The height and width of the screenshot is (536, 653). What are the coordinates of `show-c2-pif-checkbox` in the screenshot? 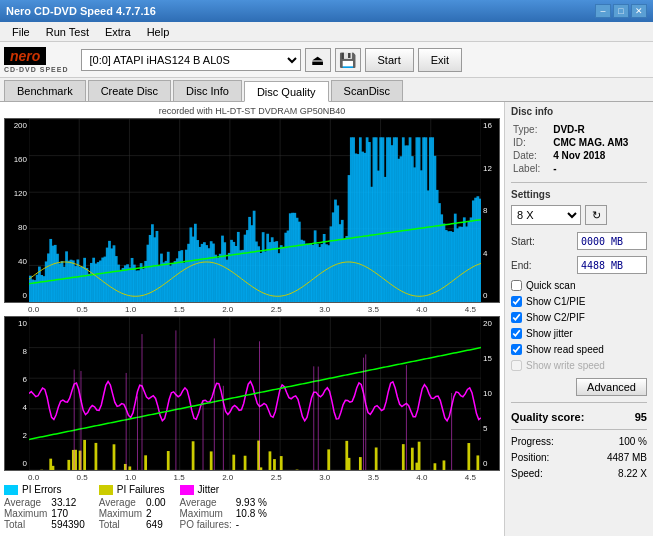 It's located at (516, 318).